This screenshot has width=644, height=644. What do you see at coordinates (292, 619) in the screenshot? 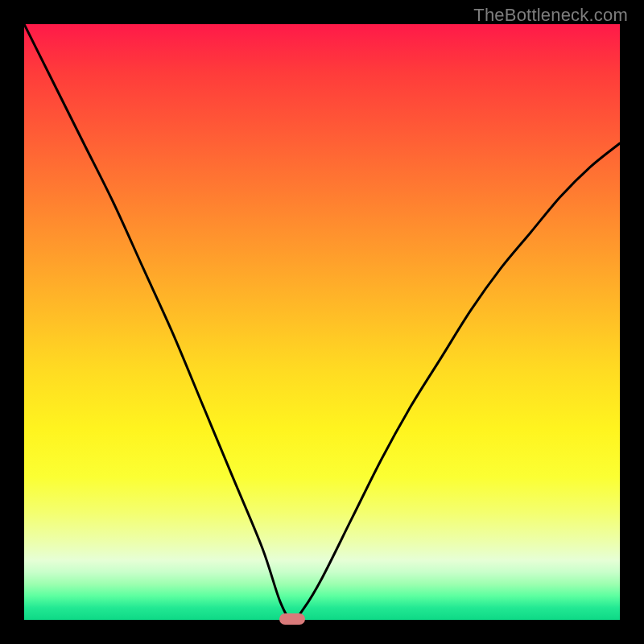
I see `minimum-marker` at bounding box center [292, 619].